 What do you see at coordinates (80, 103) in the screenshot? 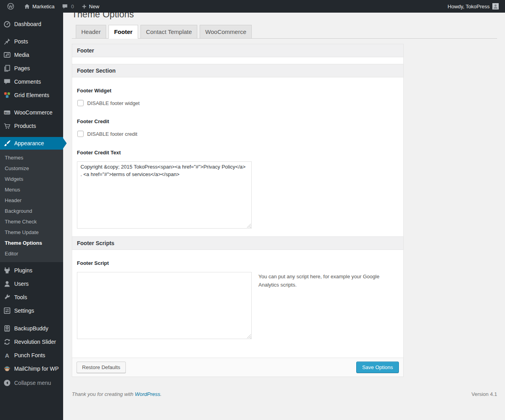
I see `disable-footer-widget-checkbox` at bounding box center [80, 103].